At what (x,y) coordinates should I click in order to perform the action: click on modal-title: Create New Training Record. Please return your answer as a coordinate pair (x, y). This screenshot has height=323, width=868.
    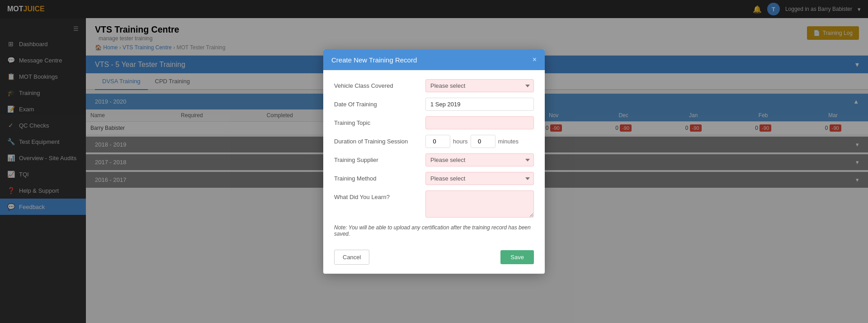
    Looking at the image, I should click on (374, 60).